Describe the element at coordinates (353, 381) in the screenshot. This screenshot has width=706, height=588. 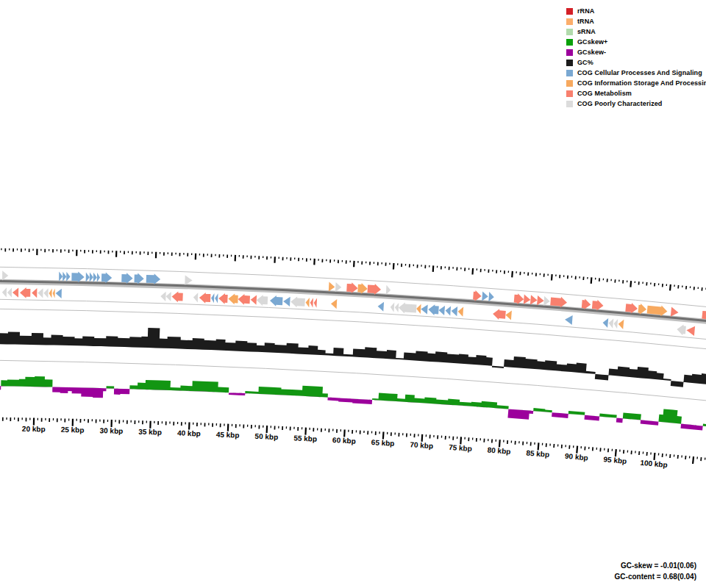
I see `track-divider` at that location.